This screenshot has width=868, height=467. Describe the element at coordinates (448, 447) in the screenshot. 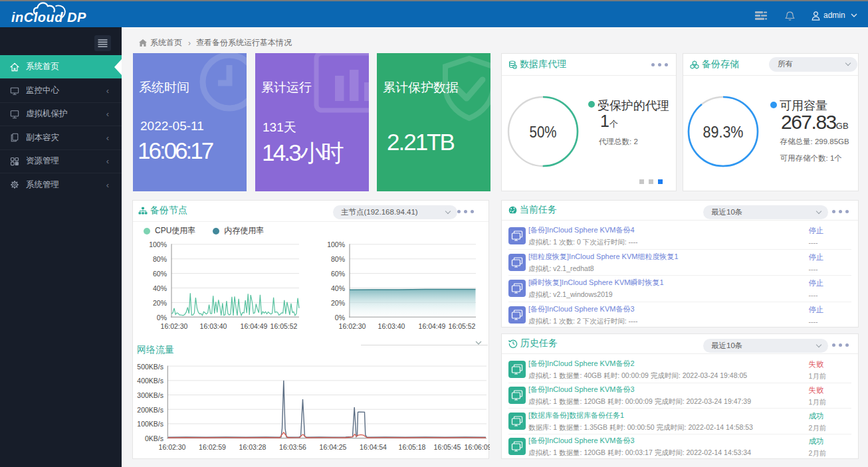

I see `svg-text: 16:05:45` at that location.